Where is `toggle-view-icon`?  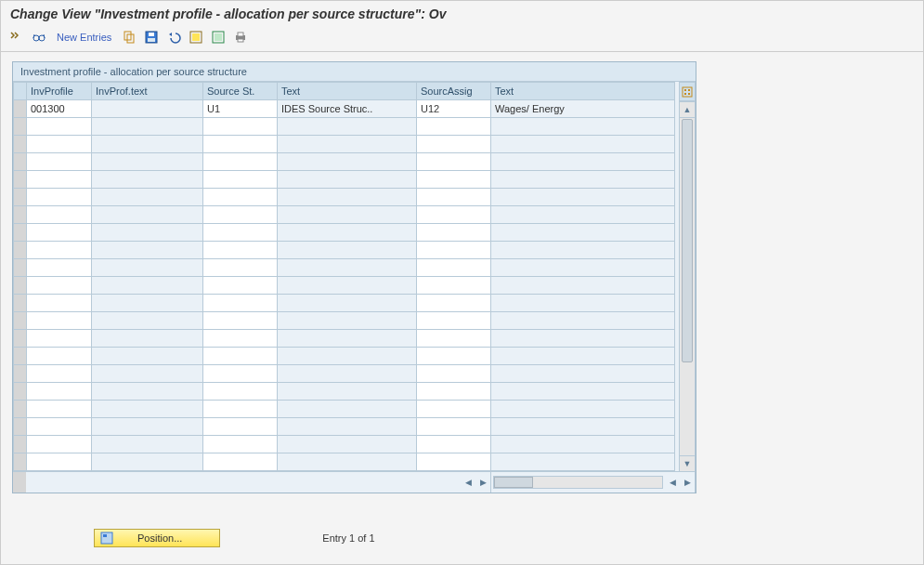
toggle-view-icon is located at coordinates (17, 37).